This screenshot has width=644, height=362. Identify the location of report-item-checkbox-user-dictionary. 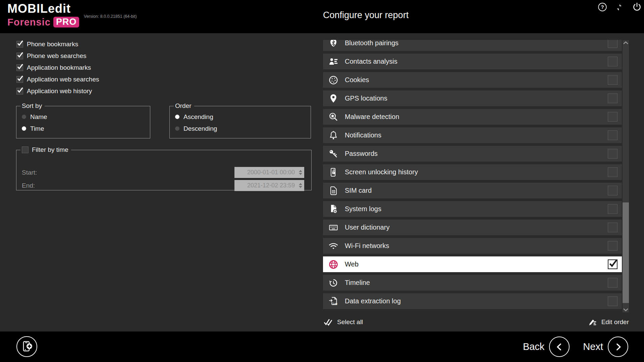
(612, 227).